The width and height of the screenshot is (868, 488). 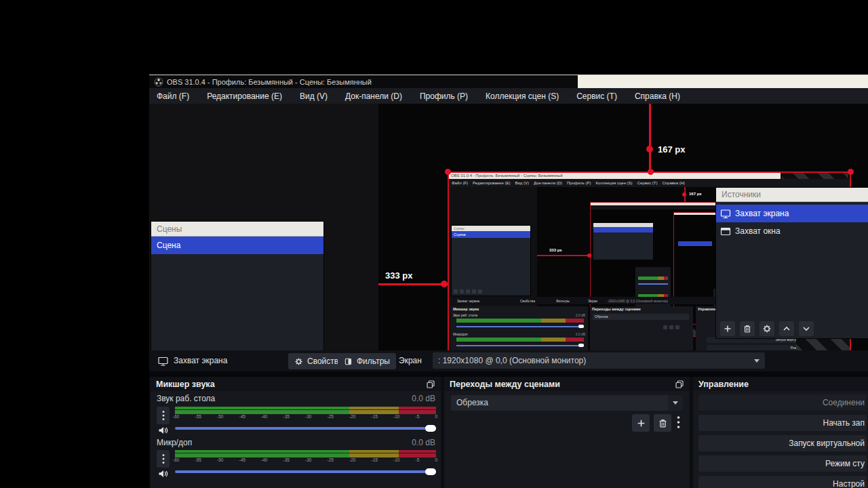 I want to click on source-list-item: Захват экрана, so click(x=792, y=214).